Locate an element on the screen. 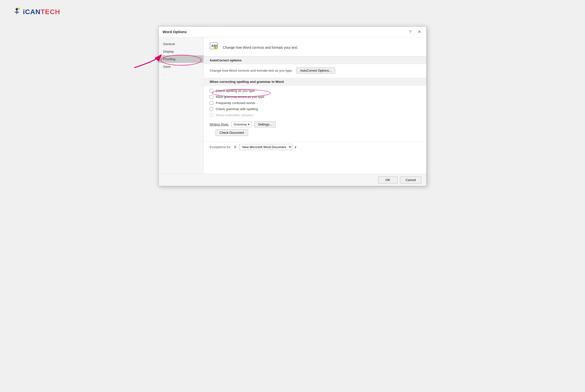 The height and width of the screenshot is (392, 585). sidebar-item-save: Save is located at coordinates (181, 66).